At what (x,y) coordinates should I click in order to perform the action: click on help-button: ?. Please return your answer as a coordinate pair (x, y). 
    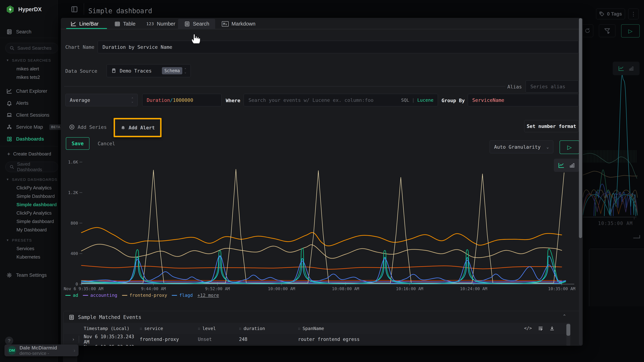
    Looking at the image, I should click on (9, 341).